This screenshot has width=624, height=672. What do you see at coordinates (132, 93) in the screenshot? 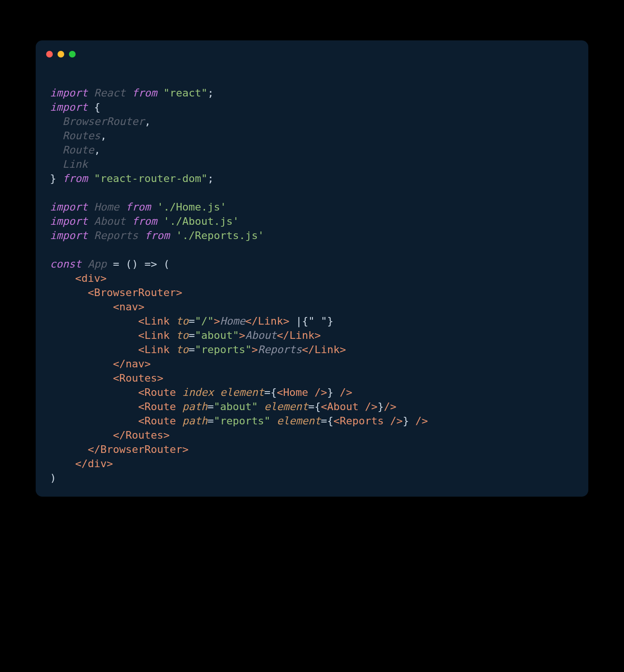
I see `code-line: import React from "react";` at bounding box center [132, 93].